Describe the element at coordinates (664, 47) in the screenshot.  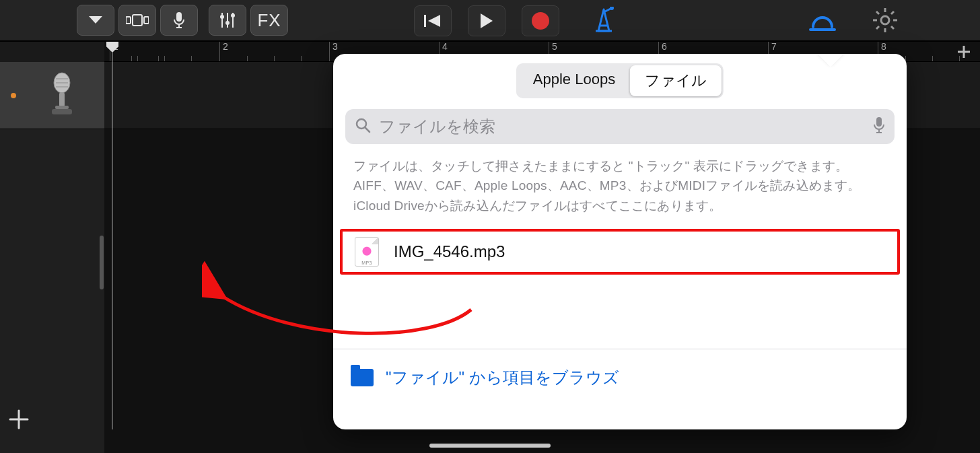
I see `ruler-bar-label: 6` at that location.